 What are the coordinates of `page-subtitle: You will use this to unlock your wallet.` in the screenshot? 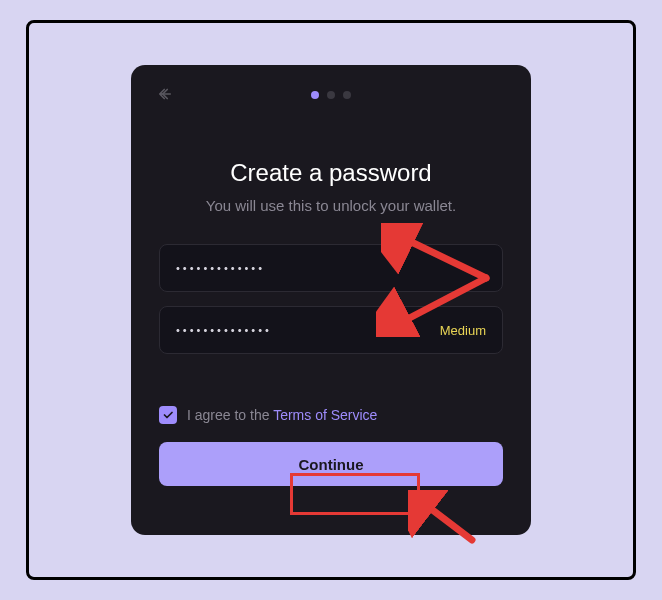 It's located at (331, 206).